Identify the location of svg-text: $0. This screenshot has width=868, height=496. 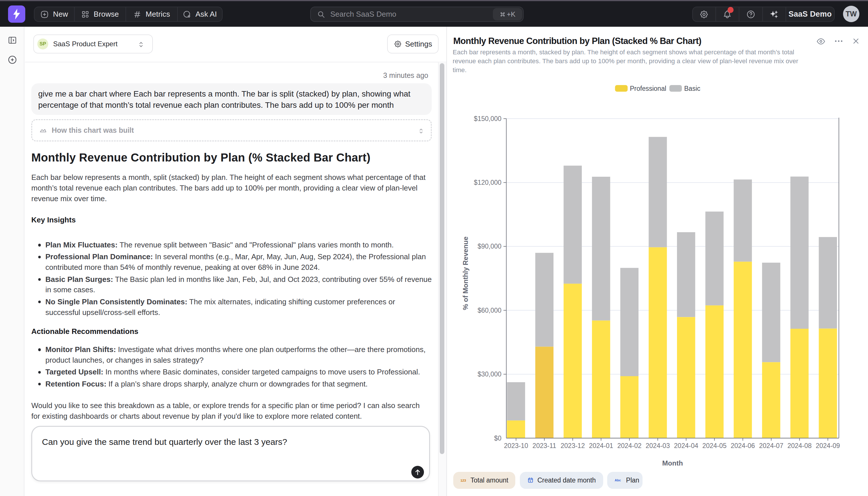
(498, 438).